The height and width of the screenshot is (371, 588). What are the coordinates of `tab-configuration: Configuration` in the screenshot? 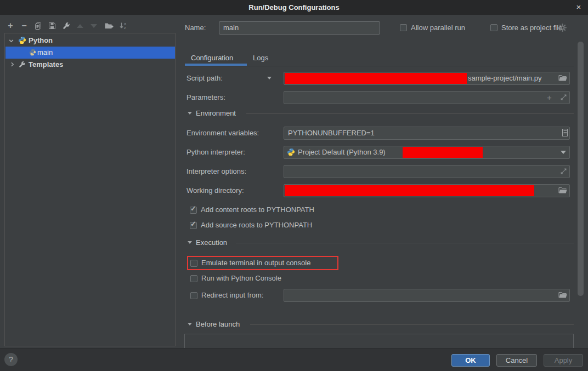 It's located at (212, 58).